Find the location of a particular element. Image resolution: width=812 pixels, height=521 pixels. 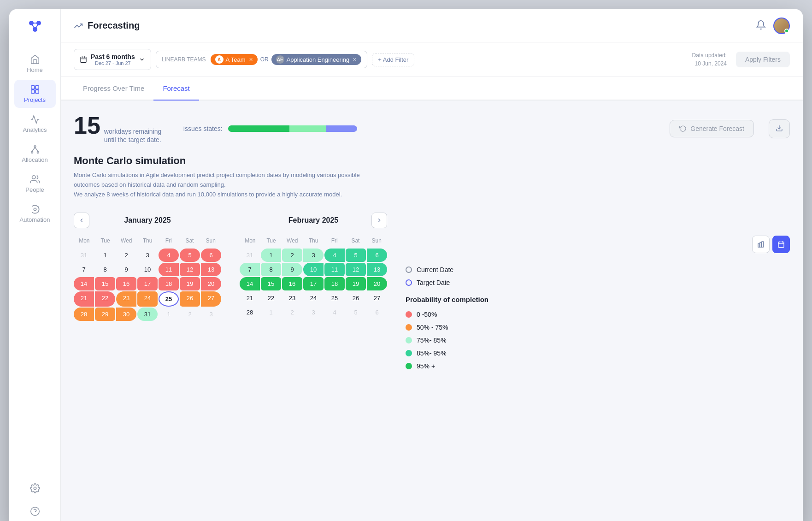

chevron-down-icon is located at coordinates (142, 59).